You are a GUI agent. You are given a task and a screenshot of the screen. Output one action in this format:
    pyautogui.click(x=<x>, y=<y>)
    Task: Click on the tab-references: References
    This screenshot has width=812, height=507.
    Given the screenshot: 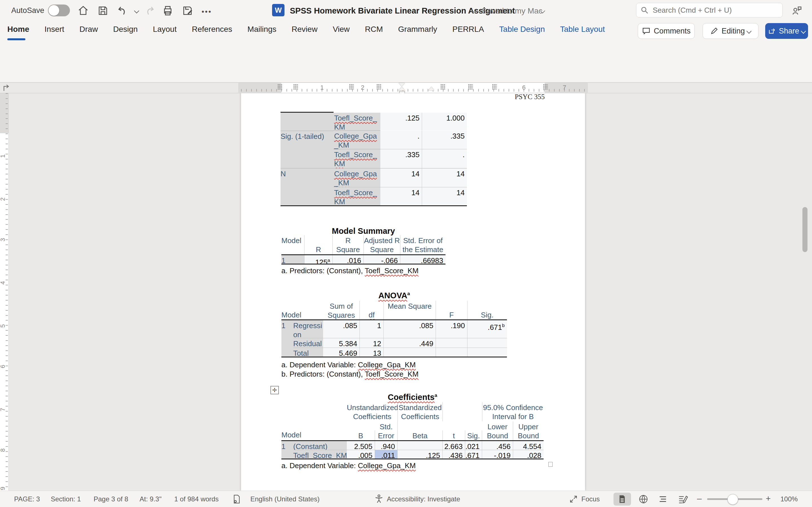 What is the action you would take?
    pyautogui.click(x=212, y=30)
    